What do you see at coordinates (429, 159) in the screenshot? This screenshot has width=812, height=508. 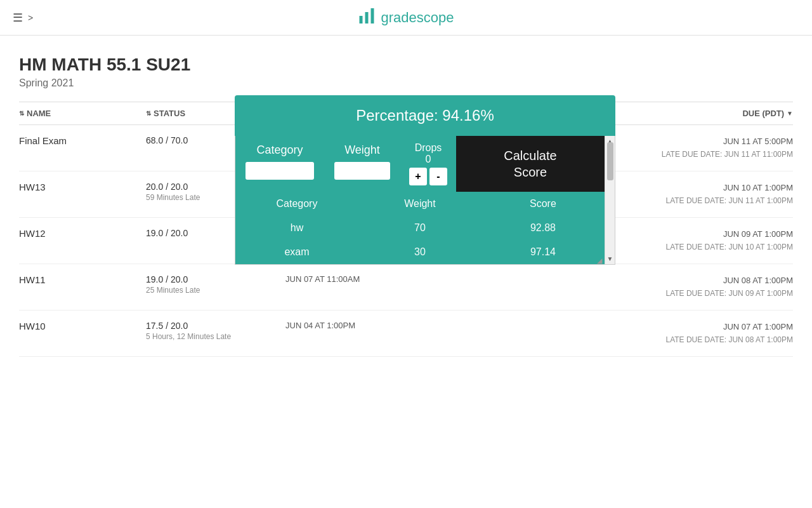 I see `drops-value: 0` at bounding box center [429, 159].